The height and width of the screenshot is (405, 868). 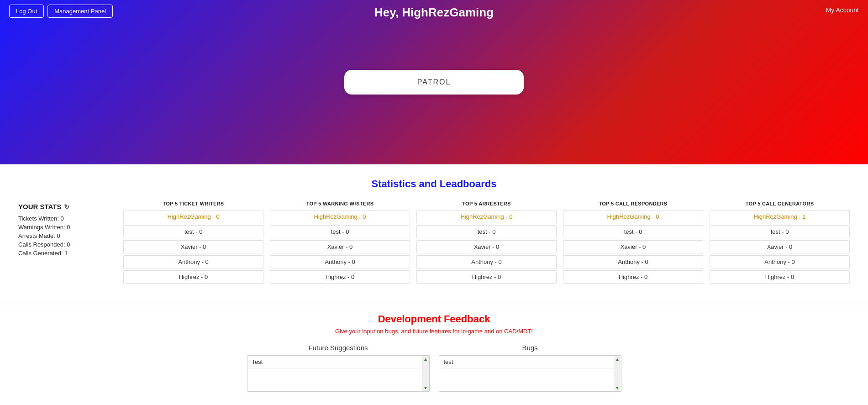 What do you see at coordinates (64, 218) in the screenshot?
I see `stat-tickets: Tickets Written: 0` at bounding box center [64, 218].